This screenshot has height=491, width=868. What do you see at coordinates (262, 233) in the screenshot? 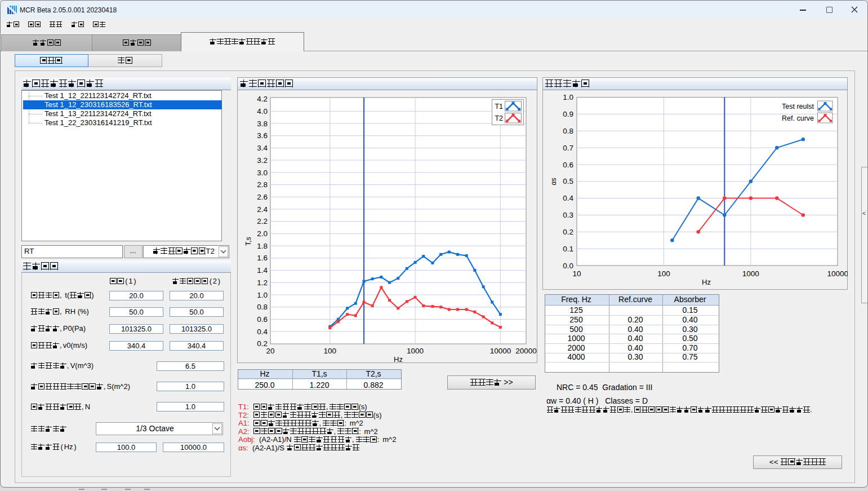
I see `svg-text: 2.0` at bounding box center [262, 233].